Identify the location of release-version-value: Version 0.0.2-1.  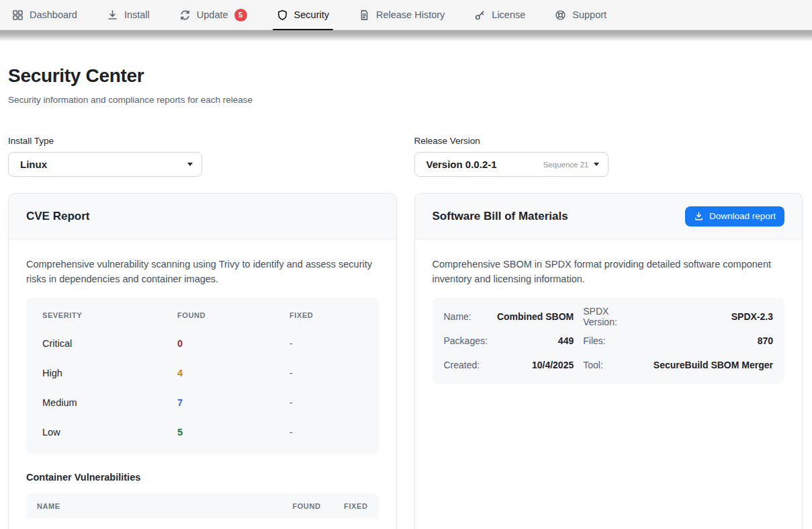
(485, 164).